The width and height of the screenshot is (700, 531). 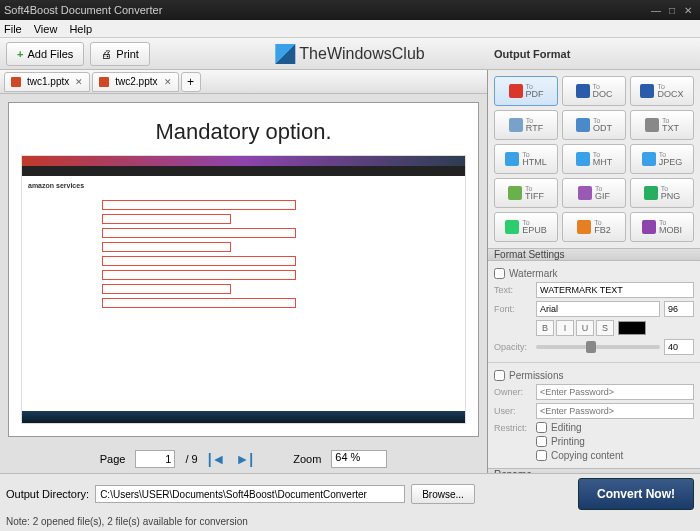 I want to click on restrict-editing-checkbox, so click(x=542, y=428).